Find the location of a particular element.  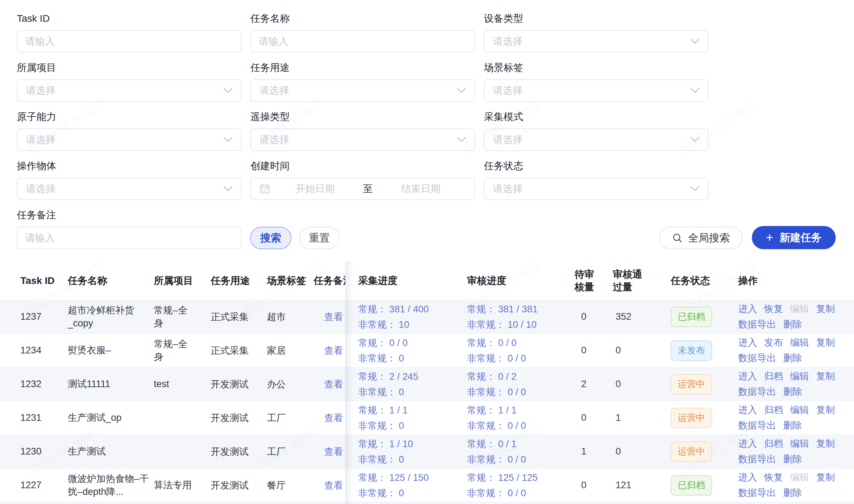

actions-line: 进入归档编辑复制 is located at coordinates (796, 376).